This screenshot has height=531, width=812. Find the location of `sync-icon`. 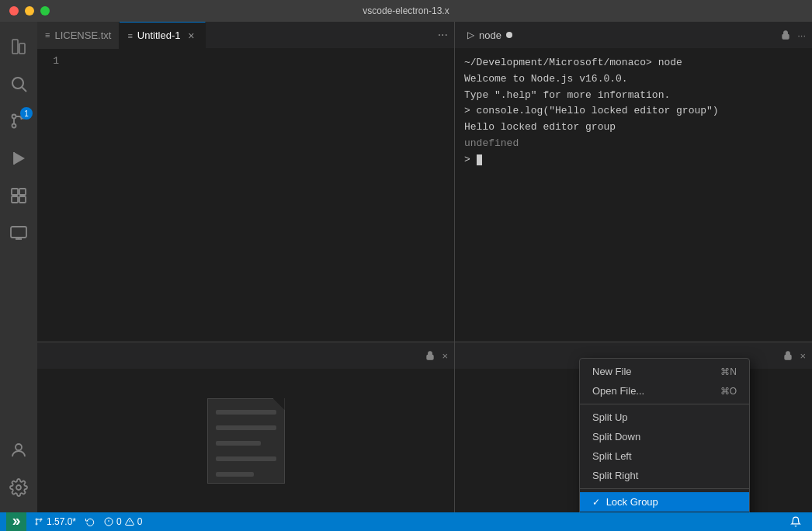

sync-icon is located at coordinates (90, 522).